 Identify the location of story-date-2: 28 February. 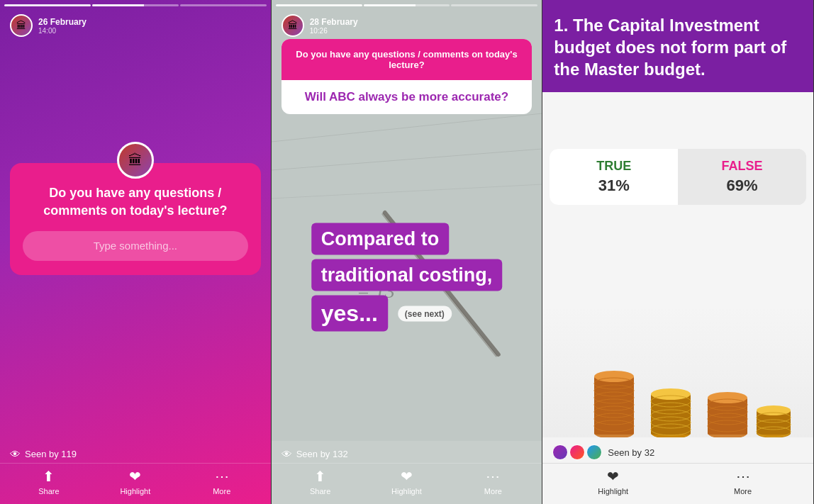
(334, 22).